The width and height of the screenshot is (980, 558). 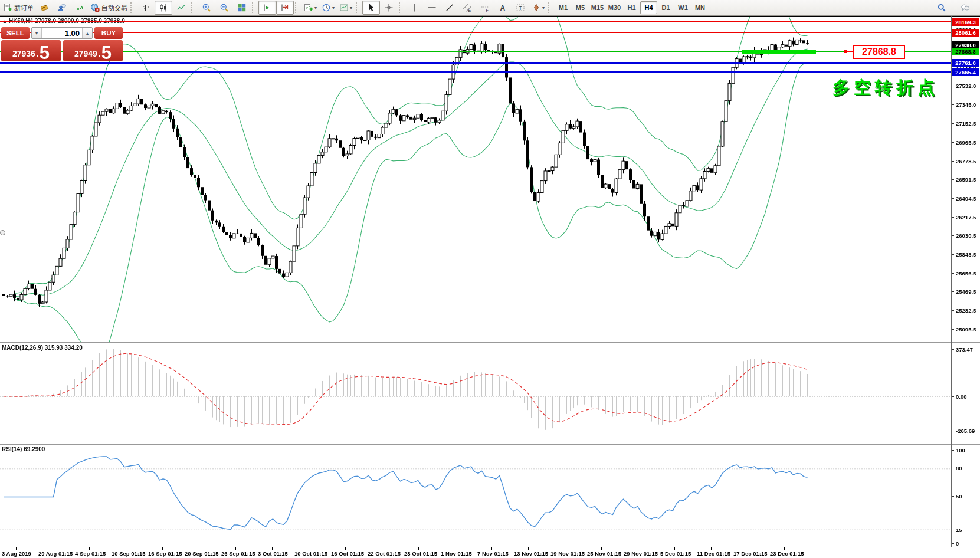 What do you see at coordinates (421, 553) in the screenshot?
I see `time-axis-label: 28 Oct 01:15` at bounding box center [421, 553].